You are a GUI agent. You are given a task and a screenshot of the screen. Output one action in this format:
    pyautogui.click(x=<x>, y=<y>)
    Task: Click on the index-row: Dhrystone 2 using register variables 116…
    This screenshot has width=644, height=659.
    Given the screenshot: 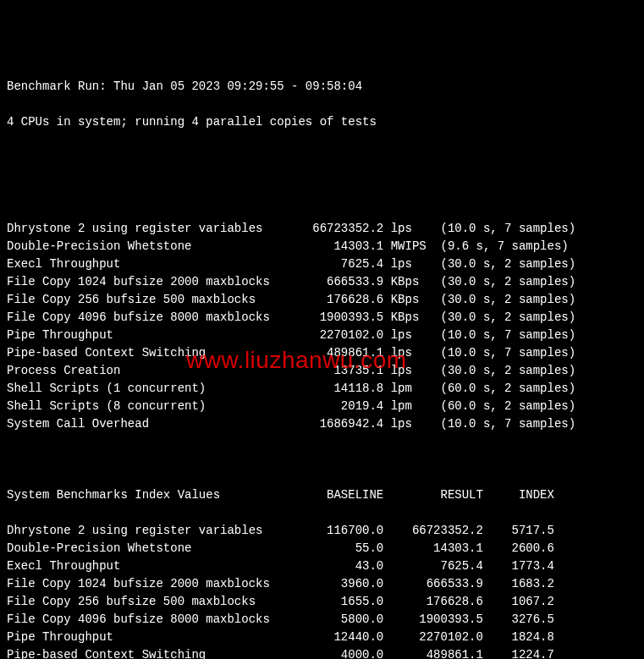 What is the action you would take?
    pyautogui.click(x=322, y=531)
    